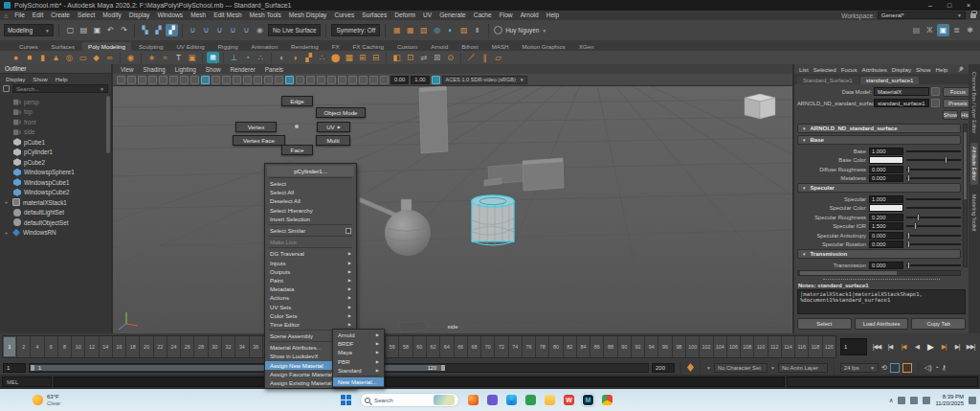 The image size is (980, 411). Describe the element at coordinates (850, 69) in the screenshot. I see `ae-menu-focus: Focus` at that location.